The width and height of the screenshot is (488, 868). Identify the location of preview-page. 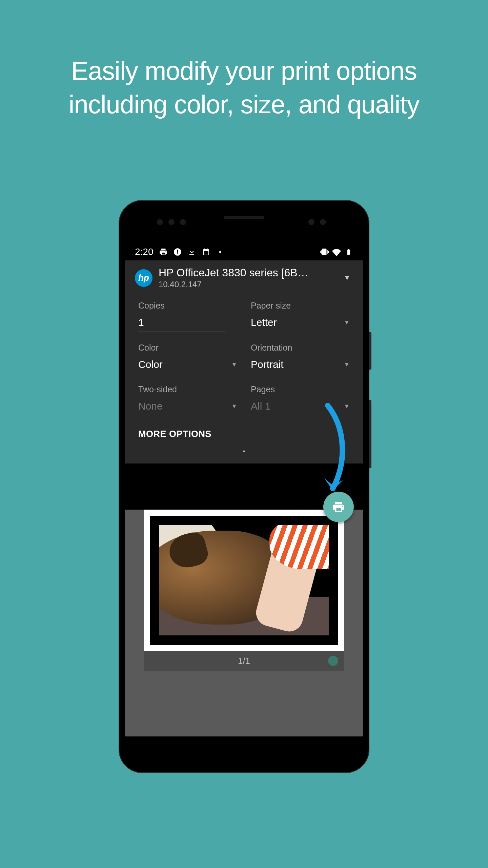
(244, 580).